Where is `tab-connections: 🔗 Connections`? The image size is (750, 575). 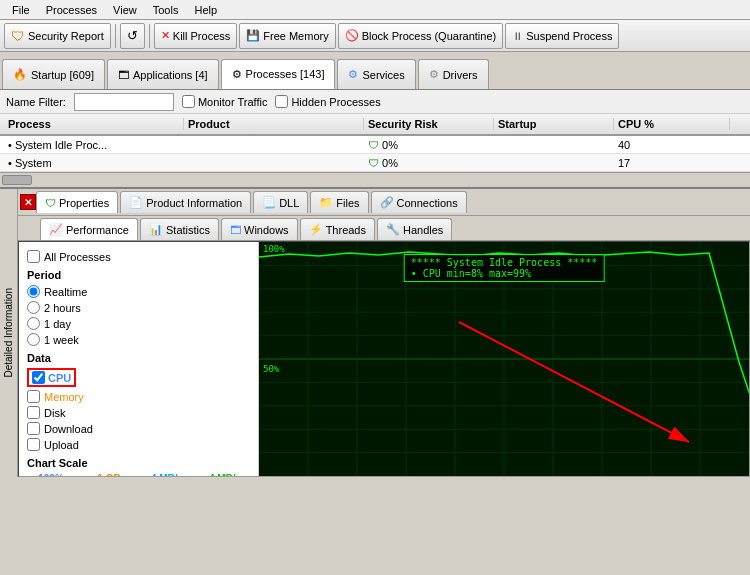
tab-connections: 🔗 Connections is located at coordinates (419, 202).